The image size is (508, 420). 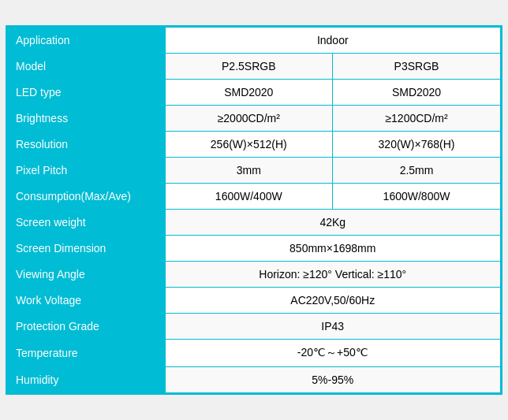 I want to click on row-value-2: 2.5mm, so click(x=416, y=170).